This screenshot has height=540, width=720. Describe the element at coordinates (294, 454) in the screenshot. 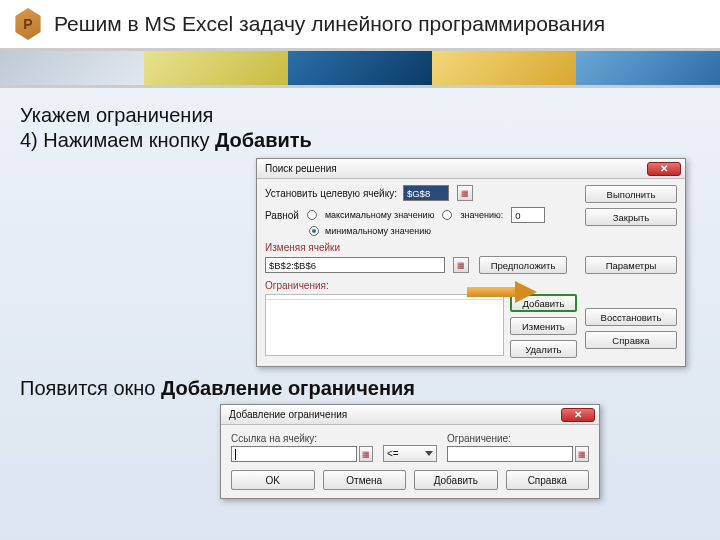

I see `cell-ref-input` at that location.